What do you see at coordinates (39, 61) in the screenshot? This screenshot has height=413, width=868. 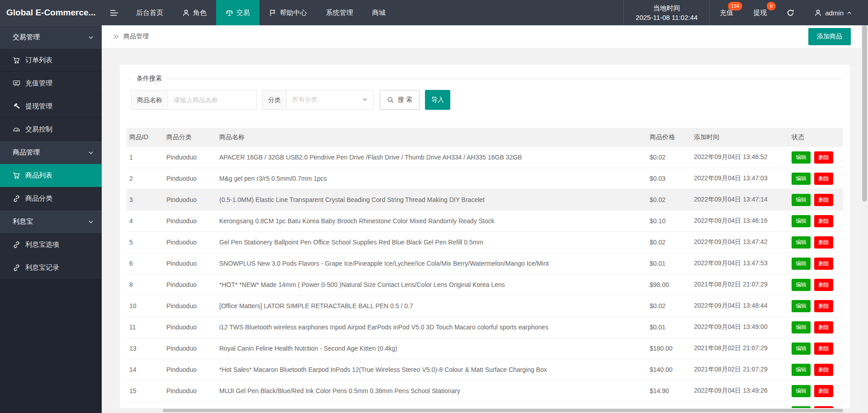 I see `menu-order-list-label: 订单列表` at bounding box center [39, 61].